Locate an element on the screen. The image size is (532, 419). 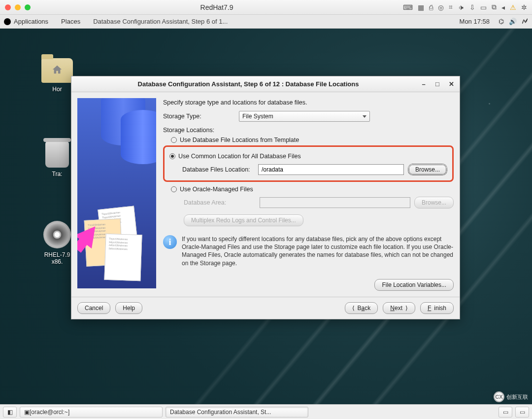
clock: Mon 17:58 is located at coordinates (475, 22).